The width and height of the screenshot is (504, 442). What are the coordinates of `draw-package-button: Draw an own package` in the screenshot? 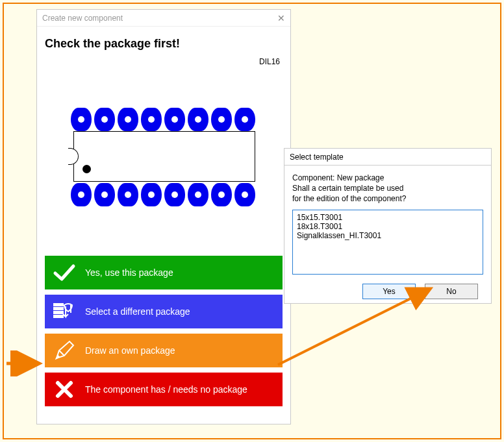 It's located at (164, 350).